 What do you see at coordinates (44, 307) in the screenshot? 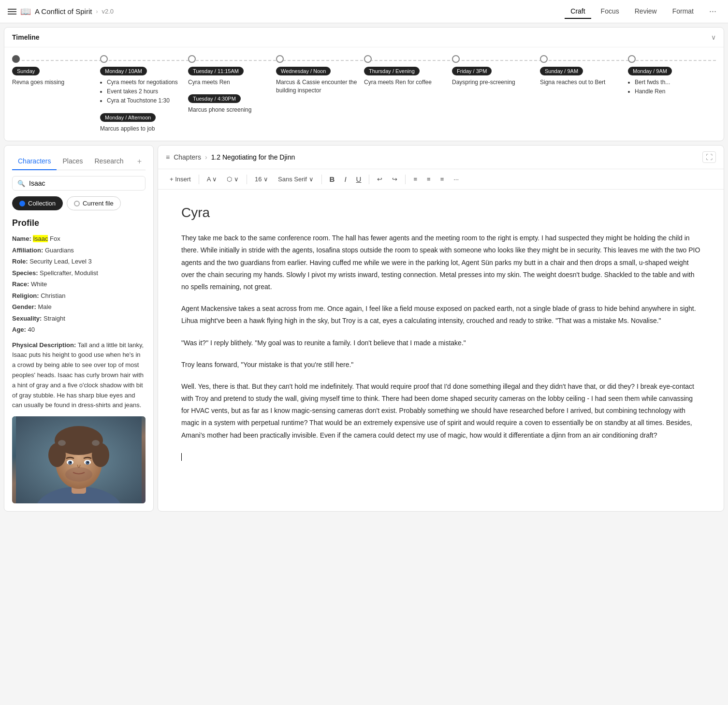
I see `gender-value: Male` at bounding box center [44, 307].